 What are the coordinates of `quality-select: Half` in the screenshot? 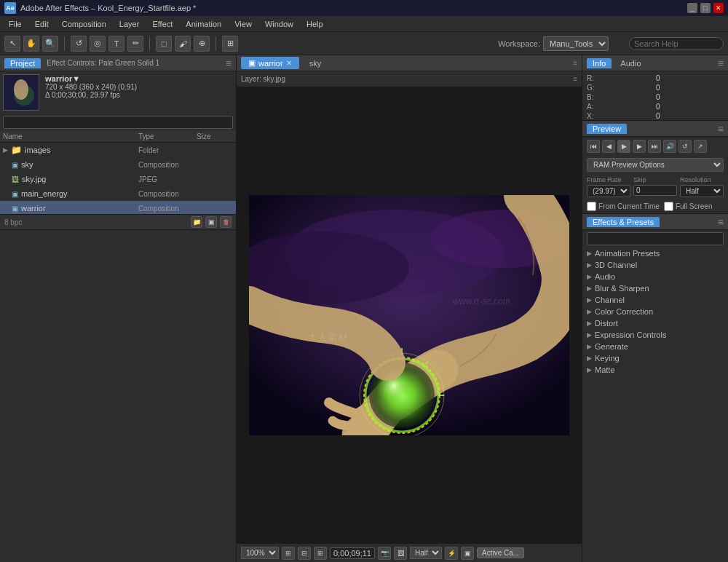 It's located at (426, 553).